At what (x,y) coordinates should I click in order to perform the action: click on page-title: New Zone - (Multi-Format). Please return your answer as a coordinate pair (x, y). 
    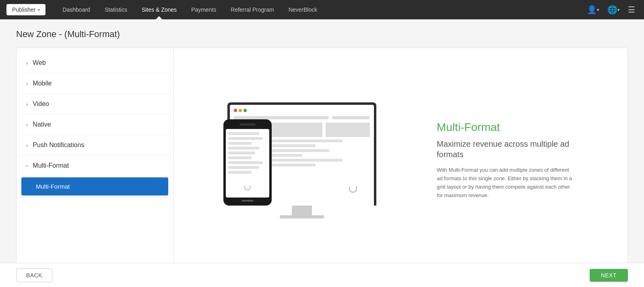
    Looking at the image, I should click on (322, 34).